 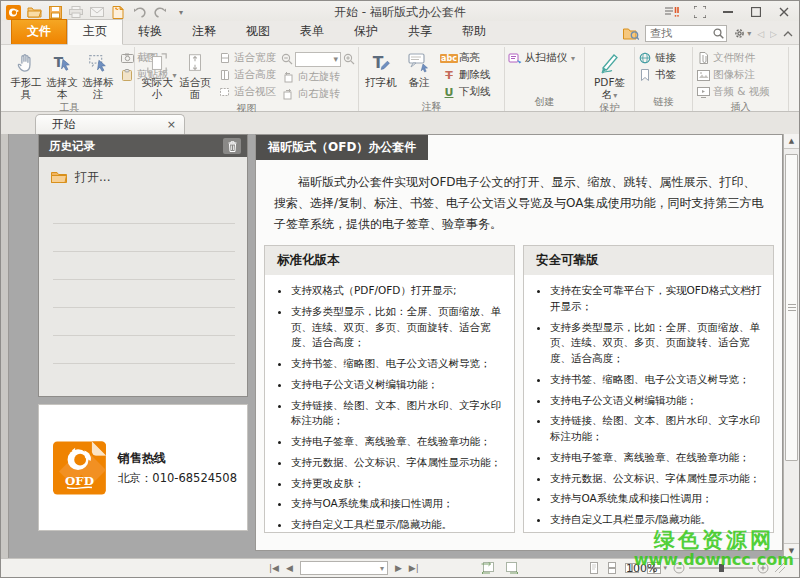 What do you see at coordinates (774, 34) in the screenshot?
I see `search-next-icon: ▷` at bounding box center [774, 34].